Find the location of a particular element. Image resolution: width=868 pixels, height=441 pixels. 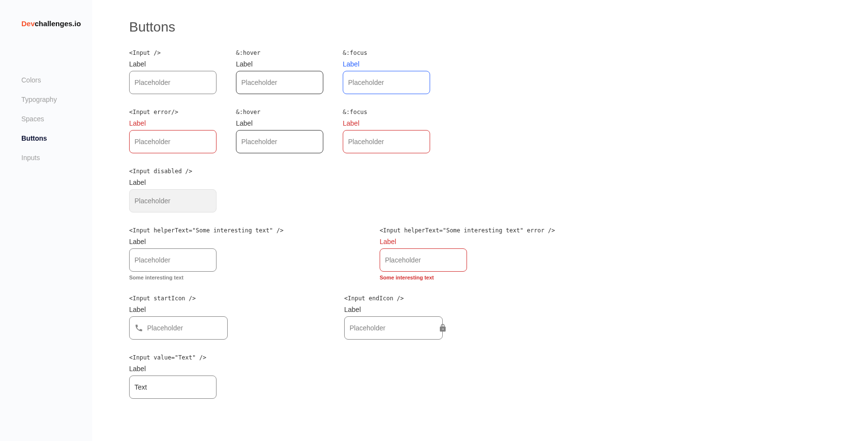

input-endicon-wrap is located at coordinates (393, 328).